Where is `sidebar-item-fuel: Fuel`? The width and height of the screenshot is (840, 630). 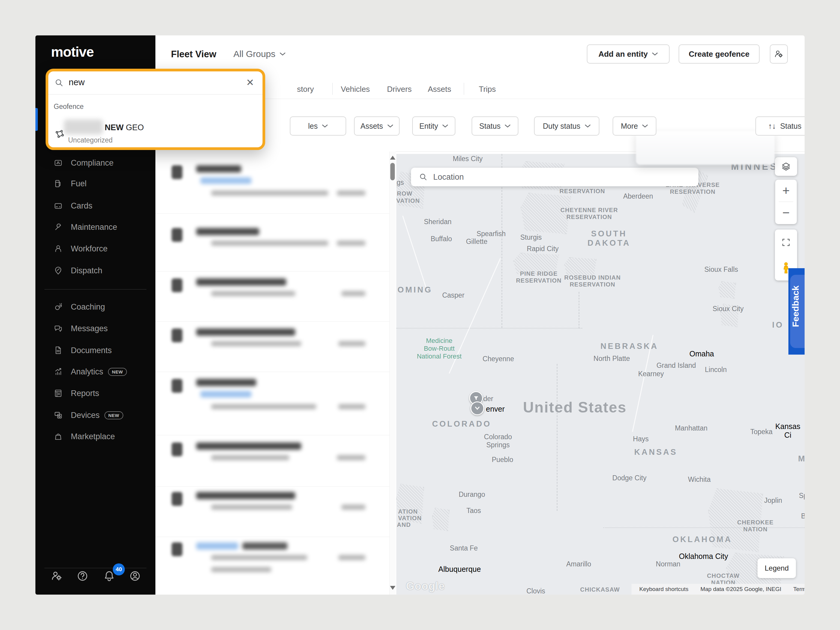 sidebar-item-fuel: Fuel is located at coordinates (95, 184).